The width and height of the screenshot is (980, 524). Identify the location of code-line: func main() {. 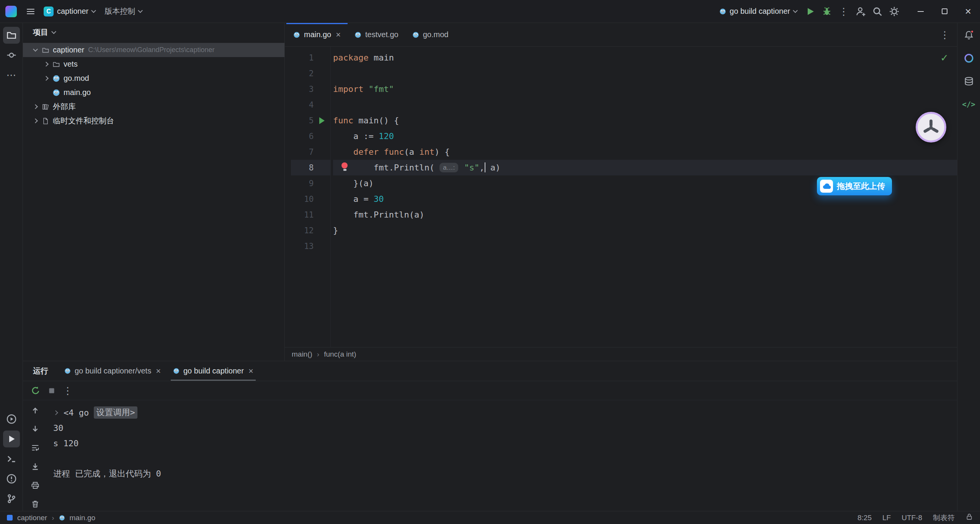
(645, 120).